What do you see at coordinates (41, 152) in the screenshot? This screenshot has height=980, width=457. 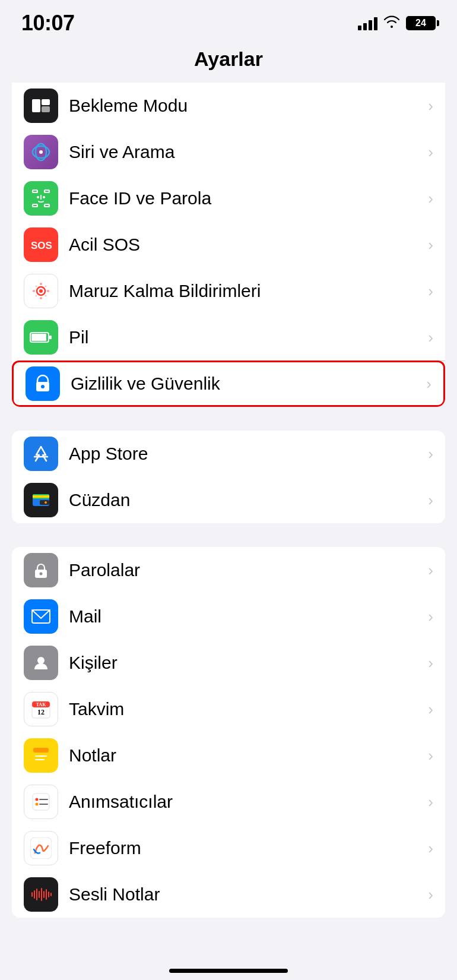 I see `siri-icon` at bounding box center [41, 152].